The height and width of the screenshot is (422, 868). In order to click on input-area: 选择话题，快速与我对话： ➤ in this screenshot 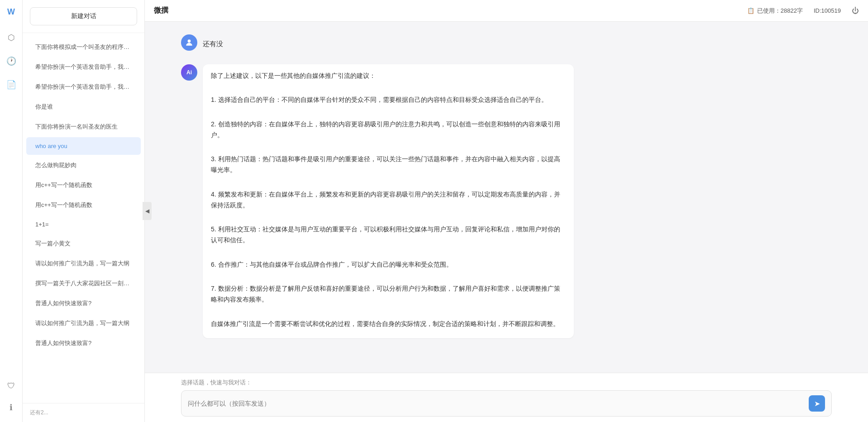, I will do `click(506, 398)`.